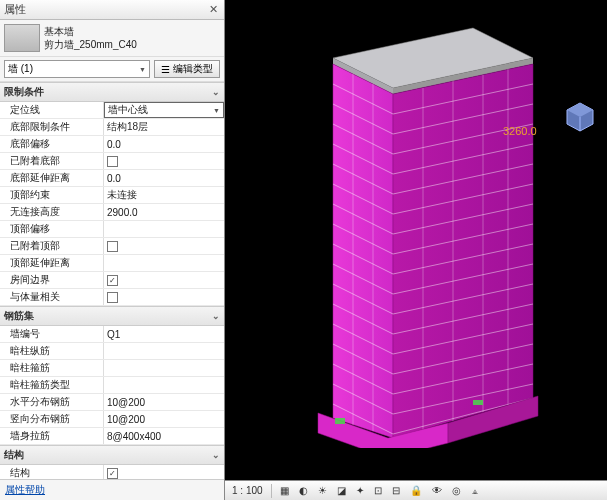 The height and width of the screenshot is (500, 607). I want to click on shadows-button: ◪, so click(342, 491).